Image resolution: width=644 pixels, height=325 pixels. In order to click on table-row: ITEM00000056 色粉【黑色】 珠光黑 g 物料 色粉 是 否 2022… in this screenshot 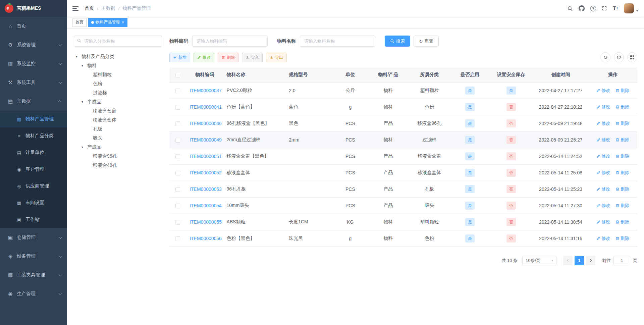, I will do `click(403, 238)`.